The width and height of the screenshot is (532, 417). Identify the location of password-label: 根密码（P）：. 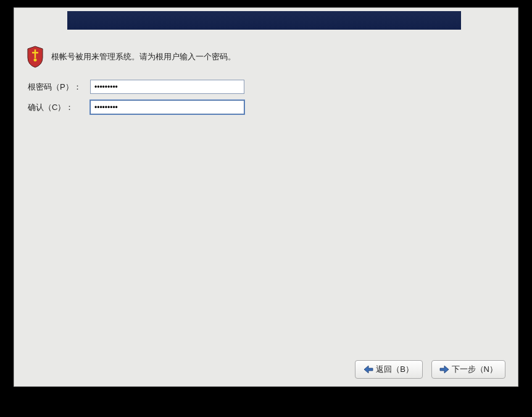
(58, 87).